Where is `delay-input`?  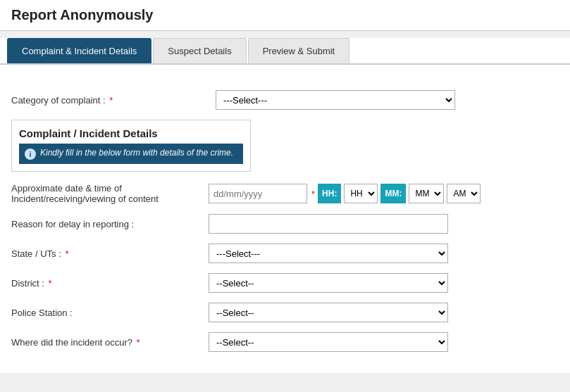
delay-input is located at coordinates (328, 224).